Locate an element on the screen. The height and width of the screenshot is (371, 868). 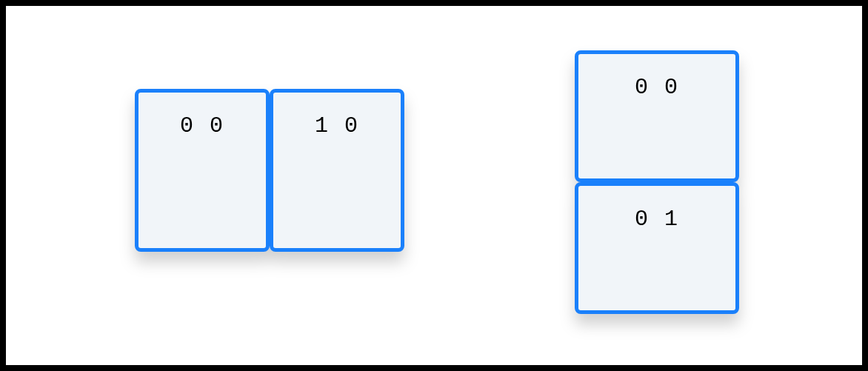
grid-cell: 1 0 is located at coordinates (337, 170).